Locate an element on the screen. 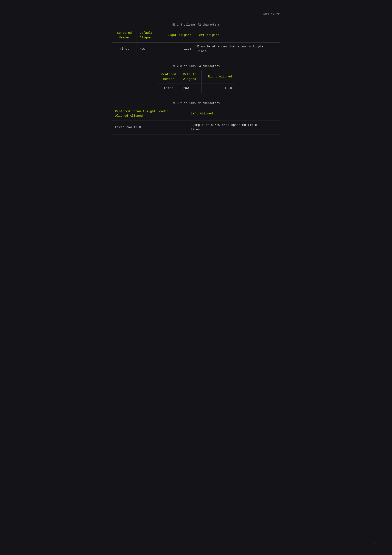  table2-header-col2: DefaultAligned is located at coordinates (191, 77).